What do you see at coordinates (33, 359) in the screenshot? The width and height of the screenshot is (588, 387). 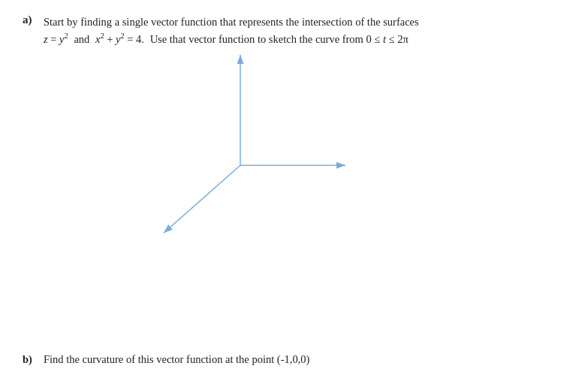 I see `label-b: b)` at bounding box center [33, 359].